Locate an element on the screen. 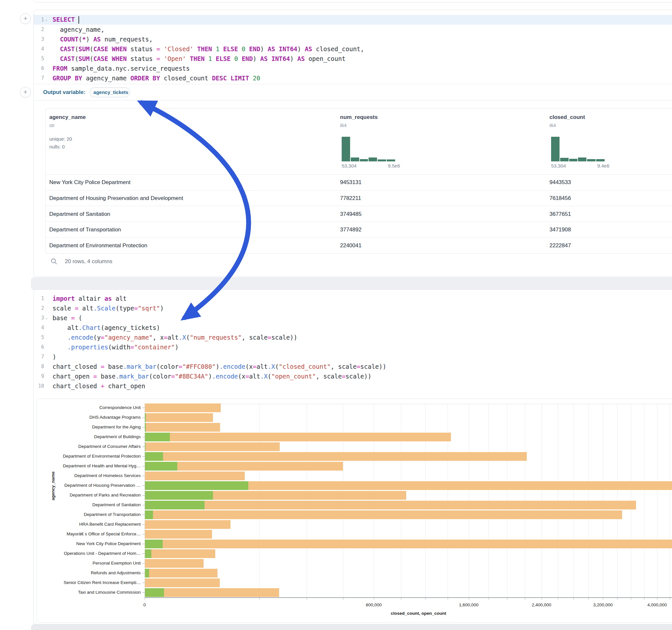 Image resolution: width=672 pixels, height=630 pixels. output-variable-pill: agency_tickets is located at coordinates (110, 93).